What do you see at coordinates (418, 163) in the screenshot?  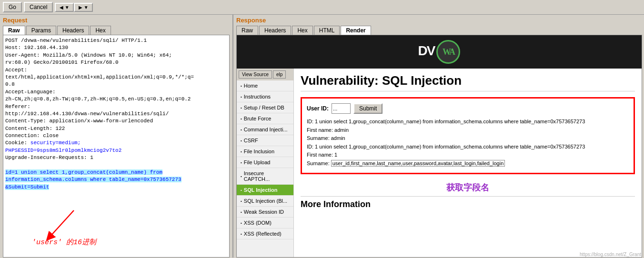 I see `surname-highlight: user_id,first_name,last_name,user,passwo…` at bounding box center [418, 163].